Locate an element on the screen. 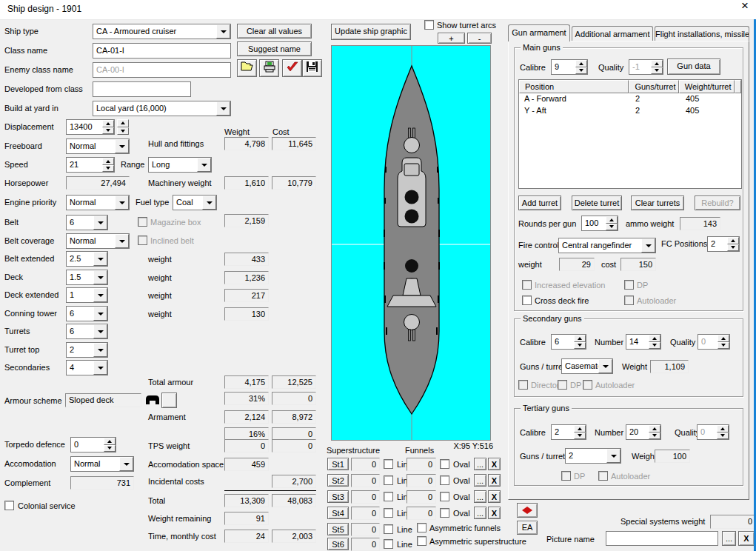 This screenshot has height=551, width=756. conning-tower-dropdown: 6 is located at coordinates (87, 314).